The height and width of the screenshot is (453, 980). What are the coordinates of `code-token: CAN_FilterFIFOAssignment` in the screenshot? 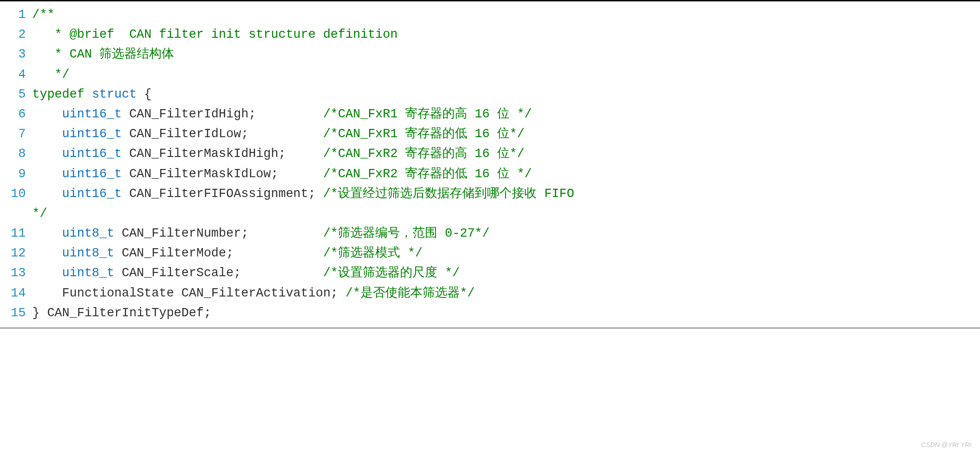 It's located at (215, 194).